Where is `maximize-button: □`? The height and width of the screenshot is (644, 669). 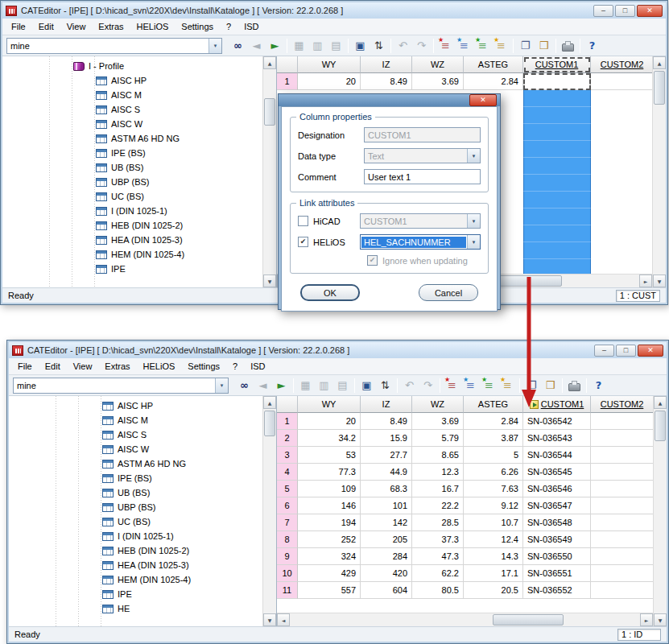 maximize-button: □ is located at coordinates (625, 11).